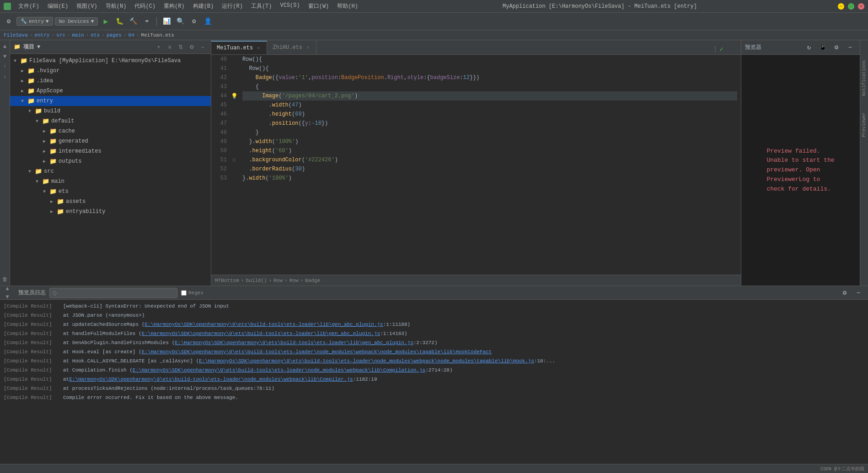 The height and width of the screenshot is (473, 868). Describe the element at coordinates (852, 293) in the screenshot. I see `bottom-right-actions: ⚙ −` at that location.